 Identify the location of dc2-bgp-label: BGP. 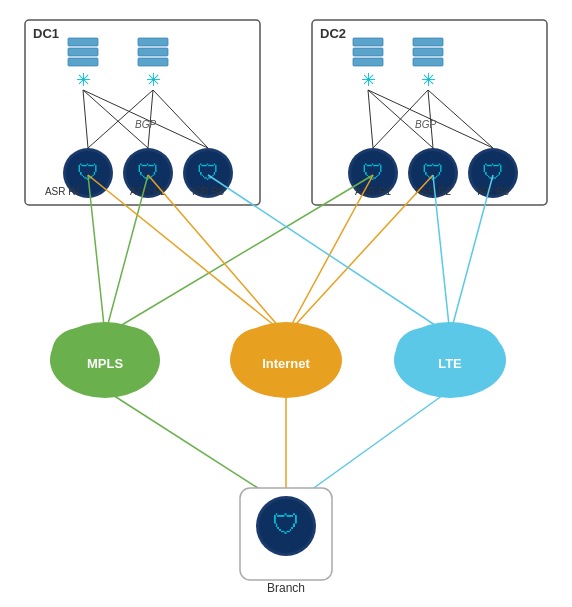
(426, 124).